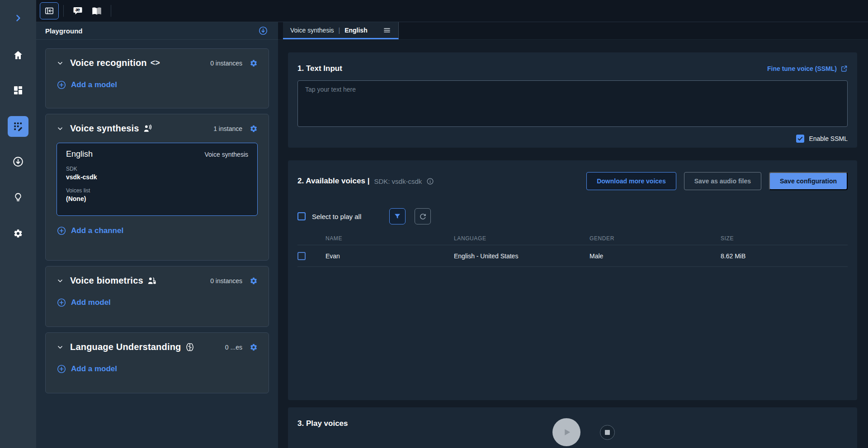  What do you see at coordinates (452, 11) in the screenshot?
I see `top-toolbar: æ` at bounding box center [452, 11].